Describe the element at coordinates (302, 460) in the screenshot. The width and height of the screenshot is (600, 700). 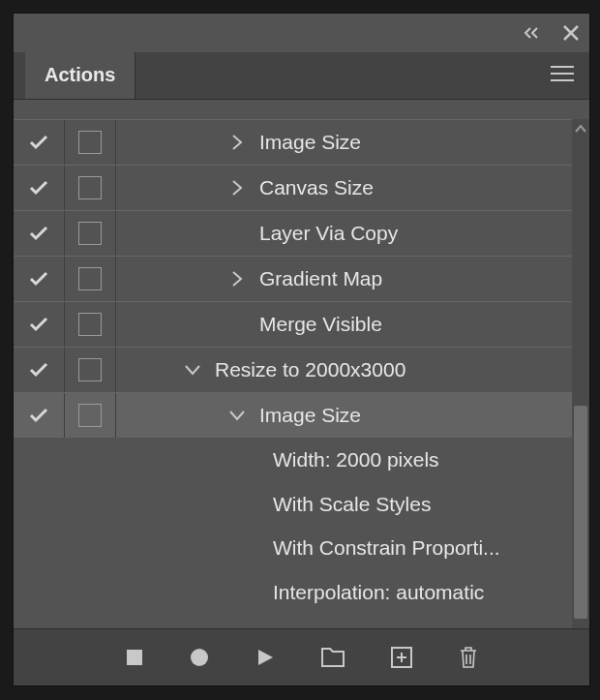
I see `action-detail: Width: 2000 pixels` at that location.